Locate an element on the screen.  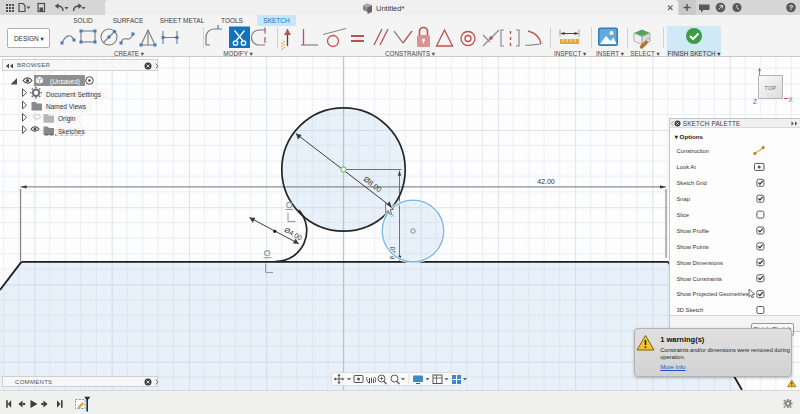
svg-text: X is located at coordinates (792, 100).